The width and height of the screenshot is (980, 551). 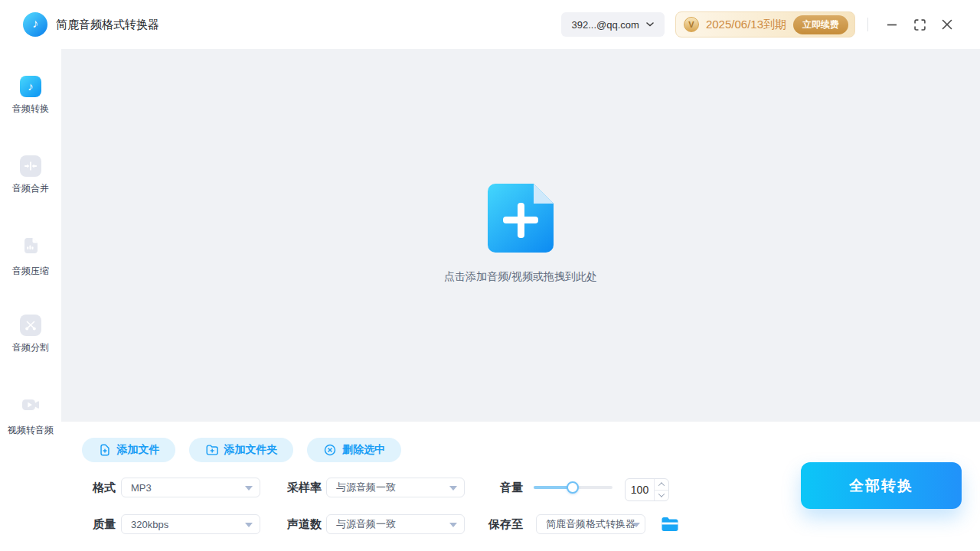 What do you see at coordinates (104, 524) in the screenshot?
I see `quality-label: 质量` at bounding box center [104, 524].